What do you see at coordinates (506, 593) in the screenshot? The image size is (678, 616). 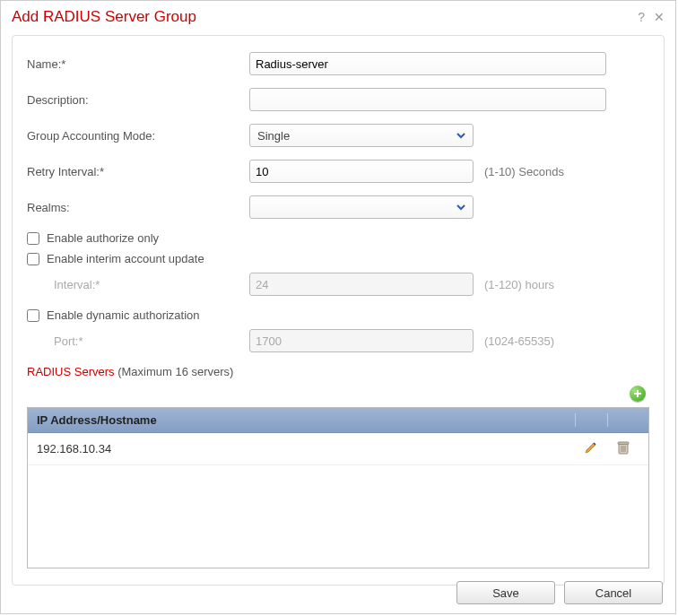 I see `save-button: Save` at bounding box center [506, 593].